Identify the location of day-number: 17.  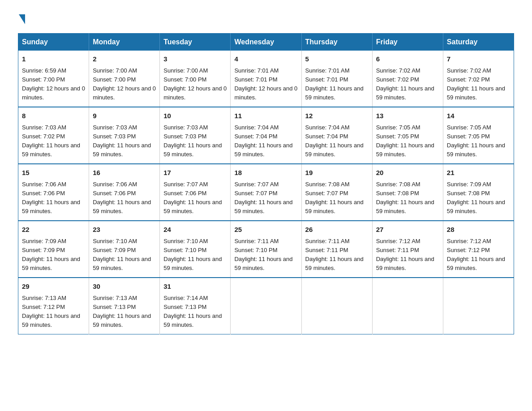
(195, 173).